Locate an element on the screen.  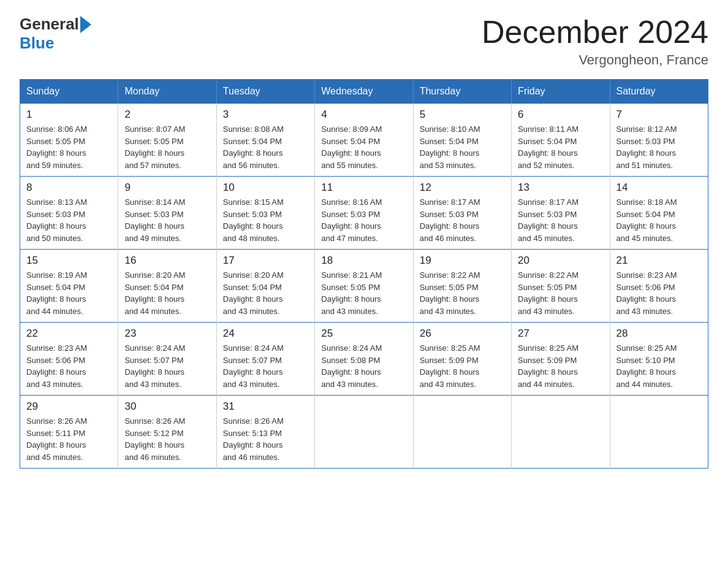
day-detail: Sunrise: 8:22 AM Sunset: 5:05 PM Dayligh… is located at coordinates (462, 293).